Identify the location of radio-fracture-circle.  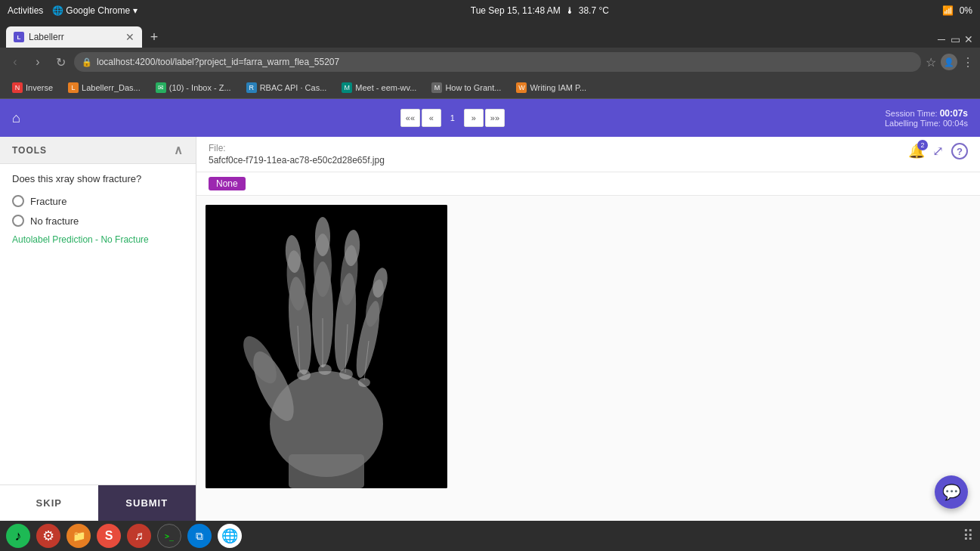
(18, 201).